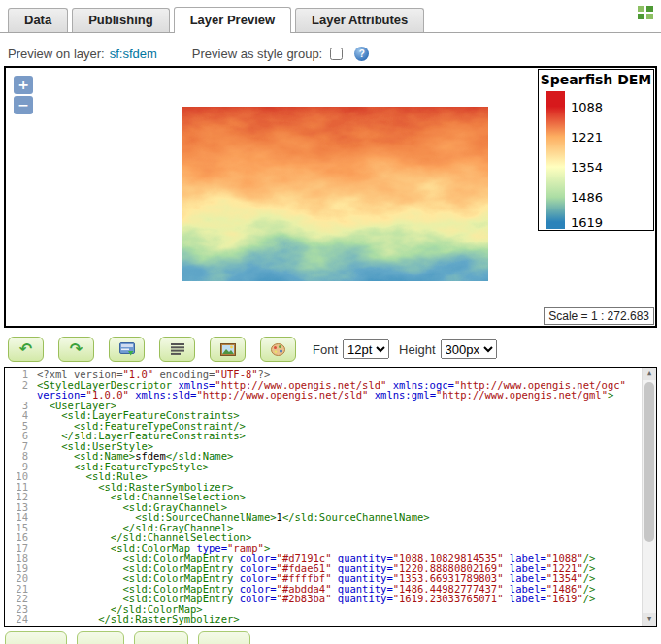 The height and width of the screenshot is (644, 661). Describe the element at coordinates (18, 436) in the screenshot. I see `line-number: 6` at that location.